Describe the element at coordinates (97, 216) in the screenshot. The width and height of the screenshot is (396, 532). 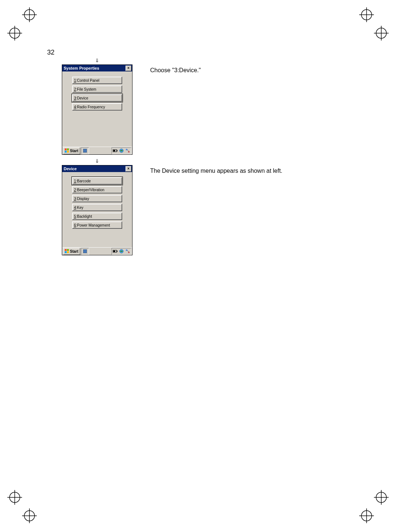
I see `menu-item-5: 5:Backlight` at that location.